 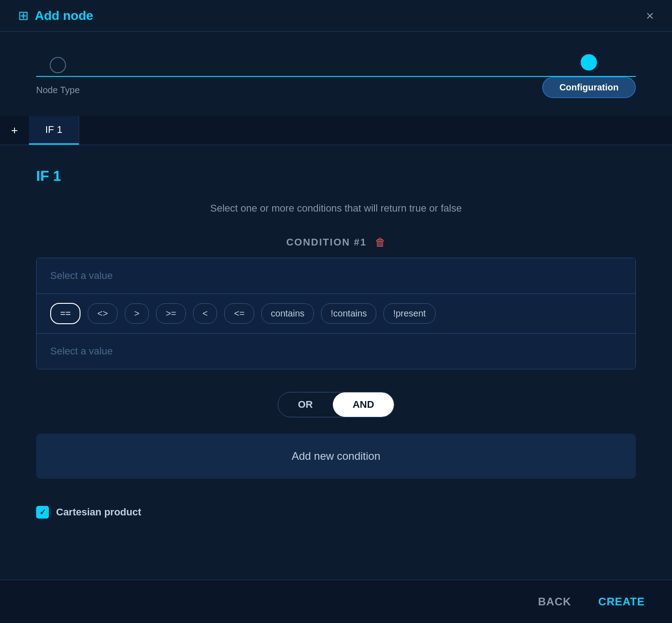 I want to click on add-condition-button: Add new condition, so click(x=336, y=456).